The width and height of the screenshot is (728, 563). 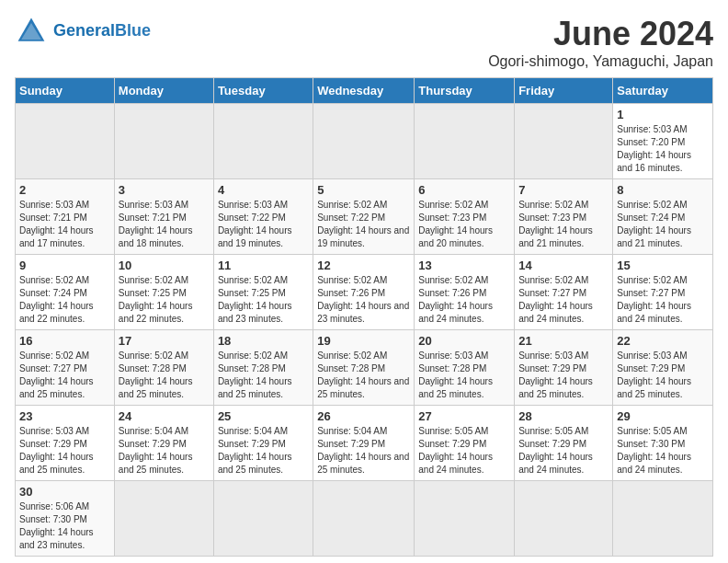 I want to click on calendar-cell: 17Sunrise: 5:02 AM Sunset: 7:28 PM Dayli…, so click(x=164, y=368).